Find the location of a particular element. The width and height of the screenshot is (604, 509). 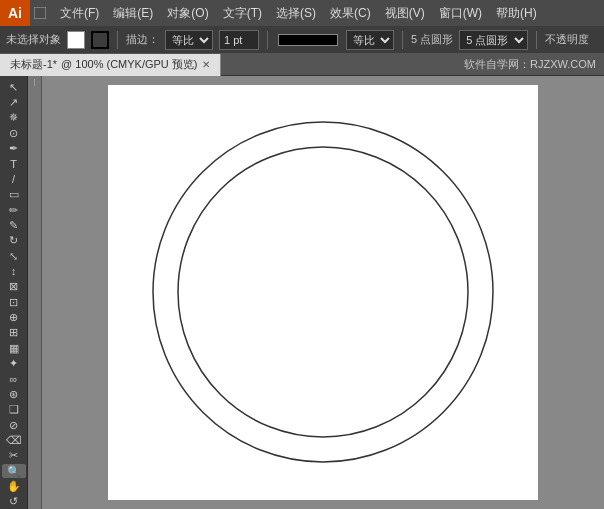

stroke-preview is located at coordinates (308, 40).